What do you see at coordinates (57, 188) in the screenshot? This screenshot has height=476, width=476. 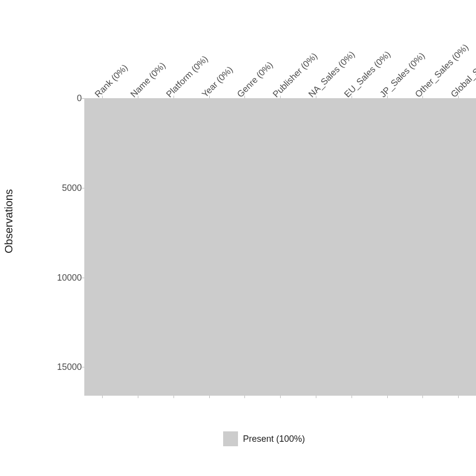 I see `y-tick-5000: 5000` at bounding box center [57, 188].